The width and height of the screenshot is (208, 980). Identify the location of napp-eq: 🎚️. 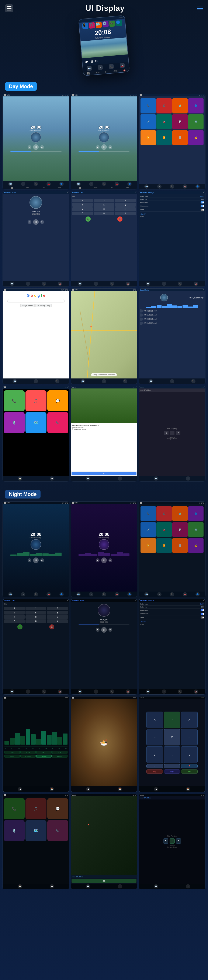
(180, 546).